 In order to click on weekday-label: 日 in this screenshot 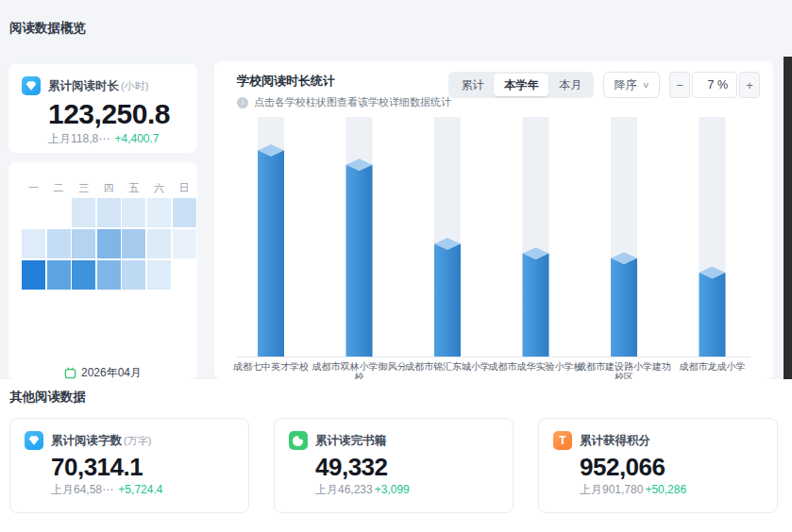, I will do `click(185, 189)`.